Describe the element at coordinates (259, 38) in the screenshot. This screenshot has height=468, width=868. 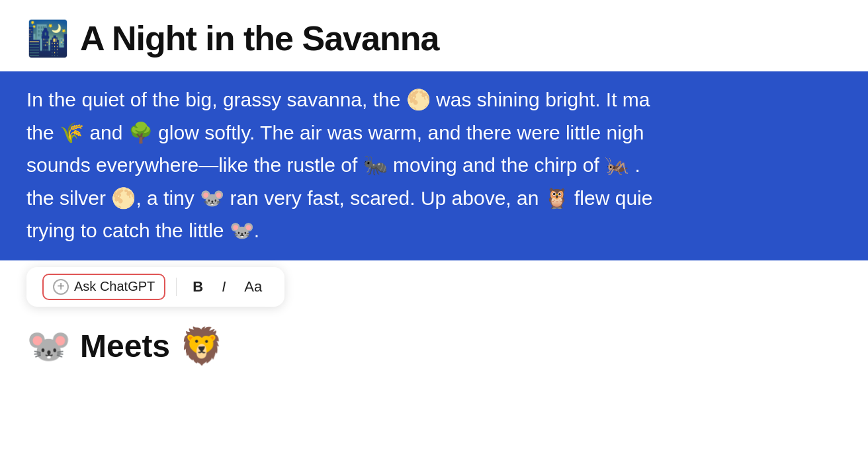
I see `page-title: A Night in the Savanna` at that location.